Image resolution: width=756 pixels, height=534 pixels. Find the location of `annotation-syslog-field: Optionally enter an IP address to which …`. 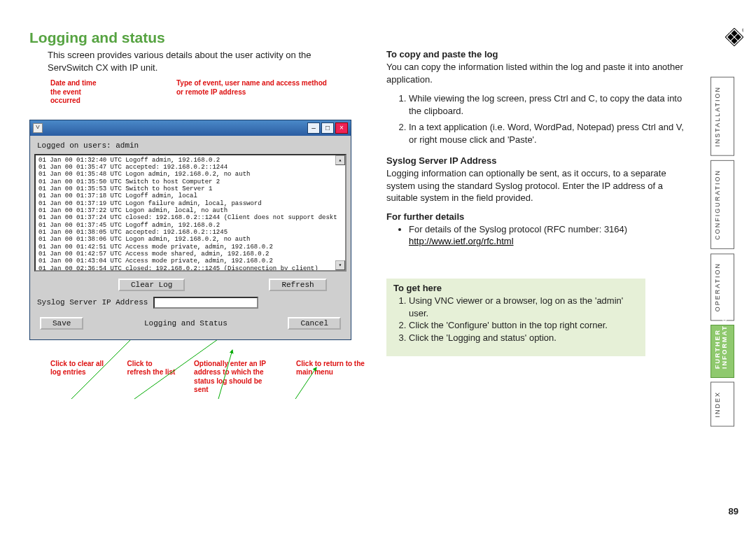

annotation-syslog-field: Optionally enter an IP address to which … is located at coordinates (236, 377).